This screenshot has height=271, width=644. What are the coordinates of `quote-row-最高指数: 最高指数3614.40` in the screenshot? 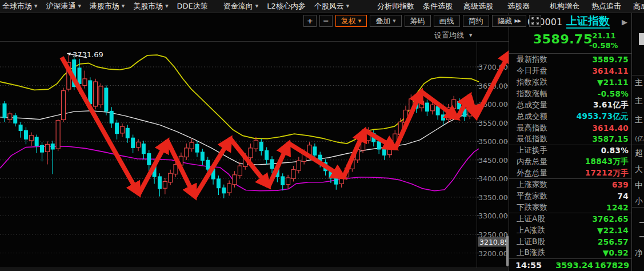 It's located at (570, 128).